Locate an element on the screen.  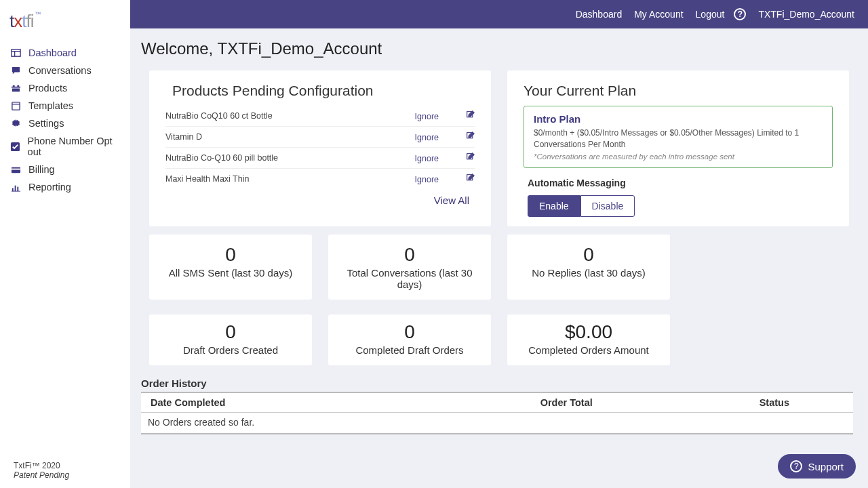
pending-card: Products Pending Configuration NutraBio … is located at coordinates (320, 148).